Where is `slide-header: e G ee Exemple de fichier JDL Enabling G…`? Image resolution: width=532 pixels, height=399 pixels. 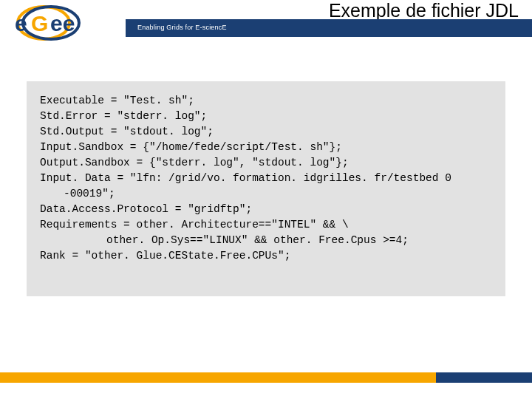 slide-header: e G ee Exemple de fichier JDL Enabling G… is located at coordinates (266, 22).